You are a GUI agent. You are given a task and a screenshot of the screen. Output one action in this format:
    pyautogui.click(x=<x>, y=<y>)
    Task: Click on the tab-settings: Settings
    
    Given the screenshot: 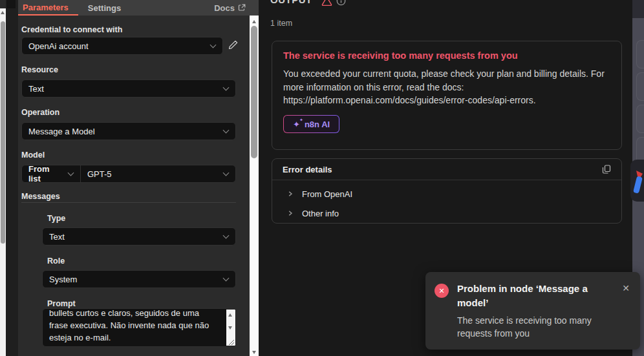 What is the action you would take?
    pyautogui.click(x=104, y=8)
    